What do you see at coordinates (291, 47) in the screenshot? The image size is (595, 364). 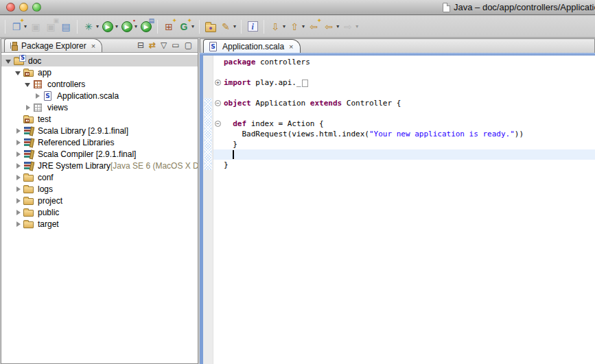 I see `close-editor-icon: ×` at bounding box center [291, 47].